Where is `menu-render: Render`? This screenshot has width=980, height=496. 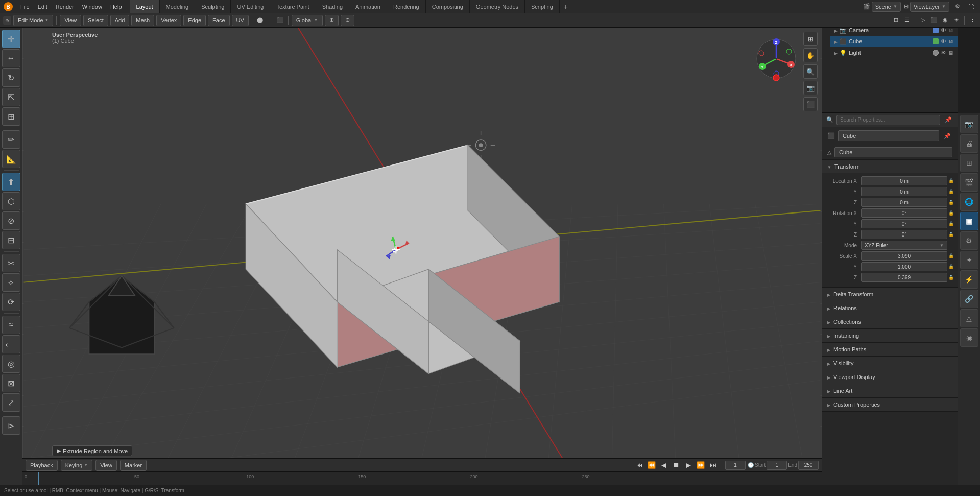
menu-render: Render is located at coordinates (65, 6).